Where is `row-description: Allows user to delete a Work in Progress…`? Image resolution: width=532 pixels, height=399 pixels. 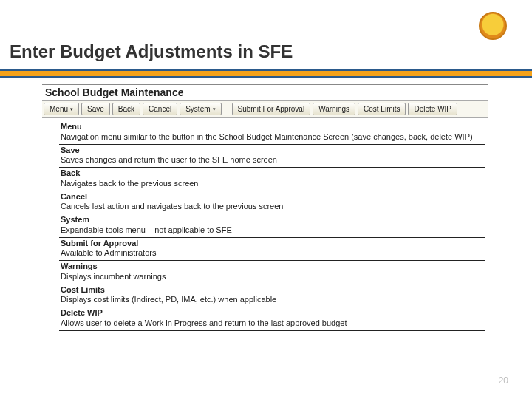 row-description: Allows user to delete a Work in Progress… is located at coordinates (272, 324).